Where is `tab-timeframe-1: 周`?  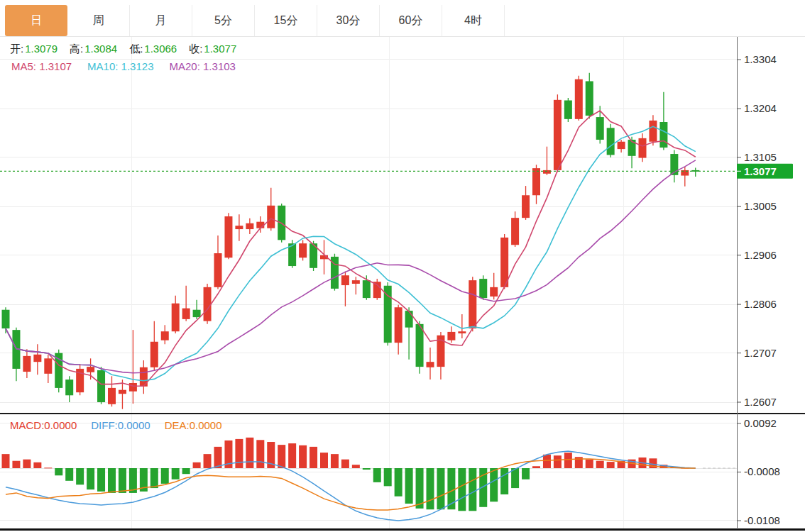
tab-timeframe-1: 周 is located at coordinates (99, 21).